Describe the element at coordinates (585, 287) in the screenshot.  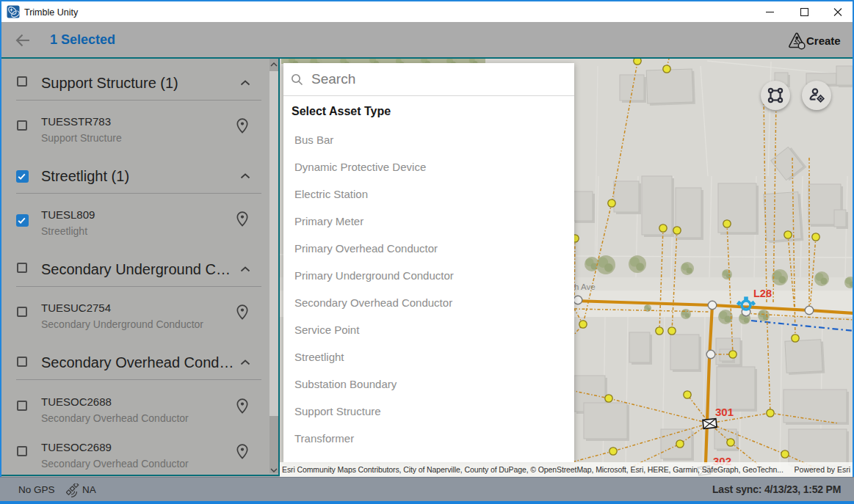
I see `svg-text: h Ave` at that location.